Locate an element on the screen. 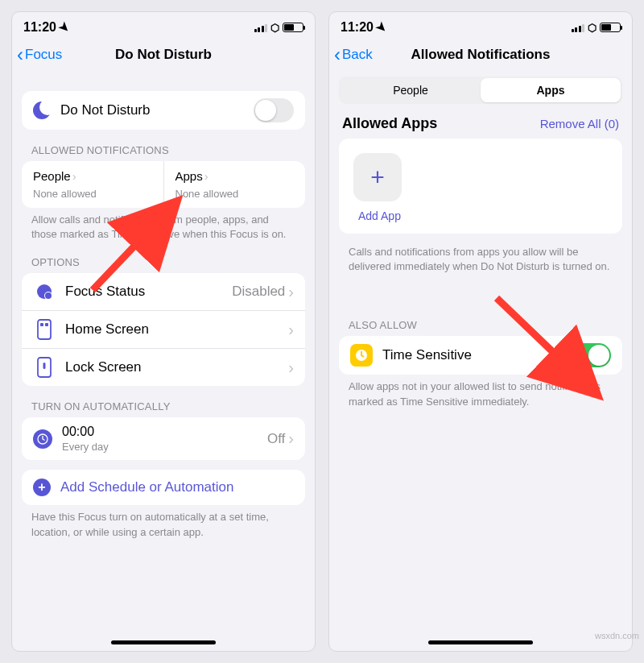 This screenshot has height=663, width=644. focus-status-row: Focus Status Disabled › is located at coordinates (163, 292).